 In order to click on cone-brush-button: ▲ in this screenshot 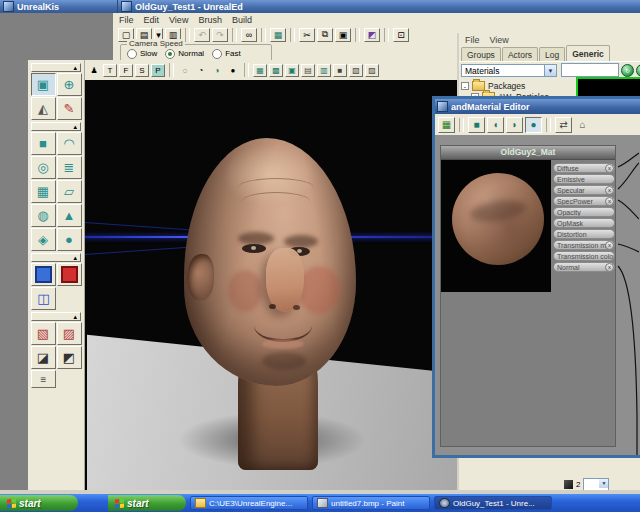, I will do `click(70, 216)`.